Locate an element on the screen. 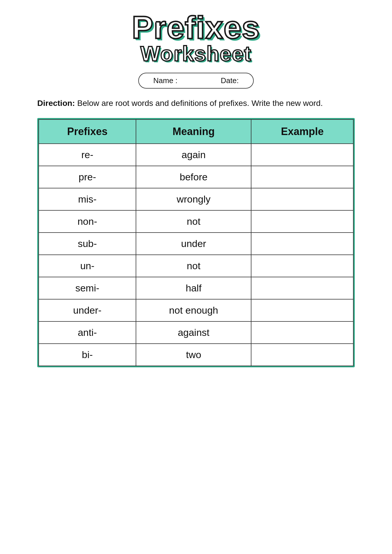  table-row: re-again is located at coordinates (196, 155).